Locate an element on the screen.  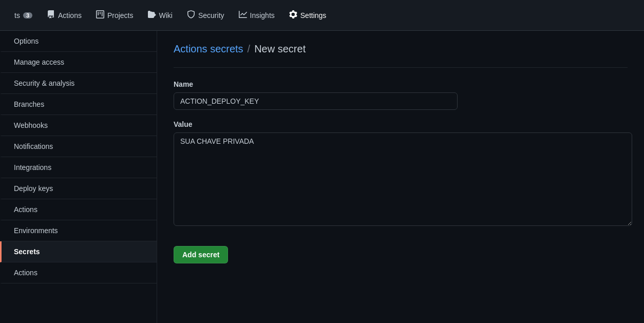
sidebar-item-options: Options is located at coordinates (78, 41).